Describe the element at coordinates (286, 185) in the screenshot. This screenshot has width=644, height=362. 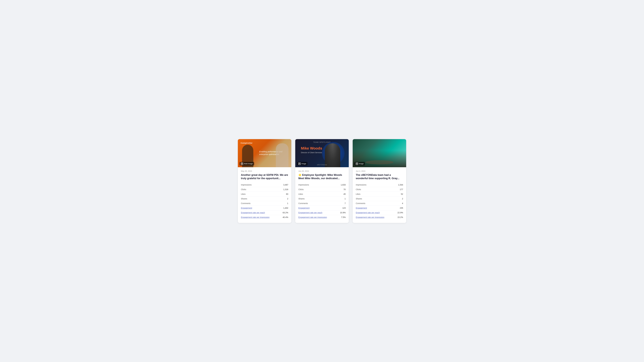
I see `stats-value-1-1: 3,467` at that location.